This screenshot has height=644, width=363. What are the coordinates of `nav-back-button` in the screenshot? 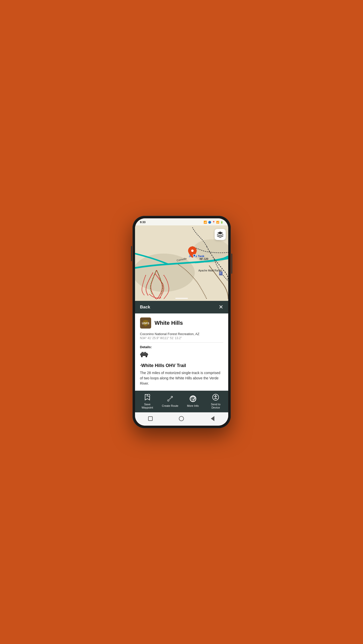 It's located at (213, 419).